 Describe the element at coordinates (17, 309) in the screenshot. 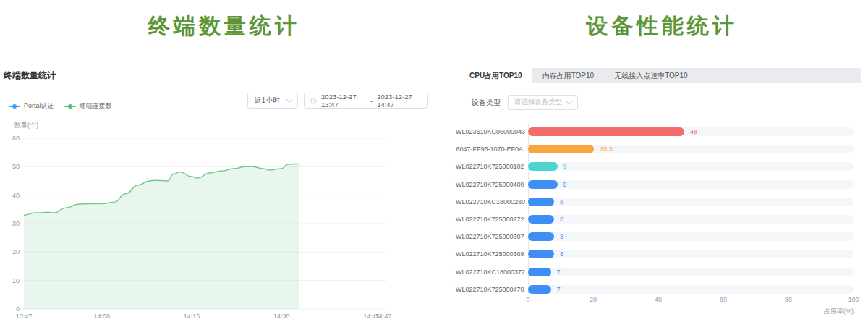

I see `y-tick-label: 0` at that location.